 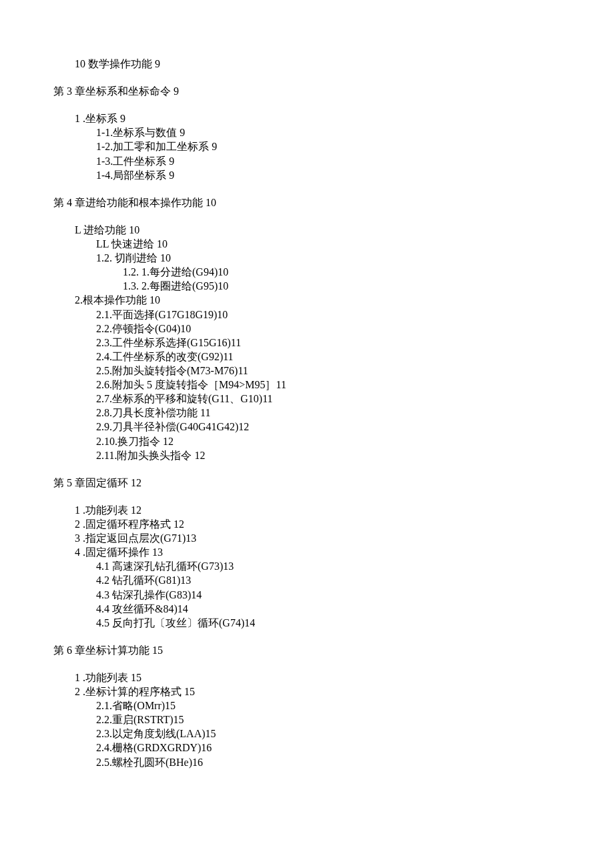 I want to click on toc-line: 1-3.工件坐标系 9, so click(x=355, y=161).